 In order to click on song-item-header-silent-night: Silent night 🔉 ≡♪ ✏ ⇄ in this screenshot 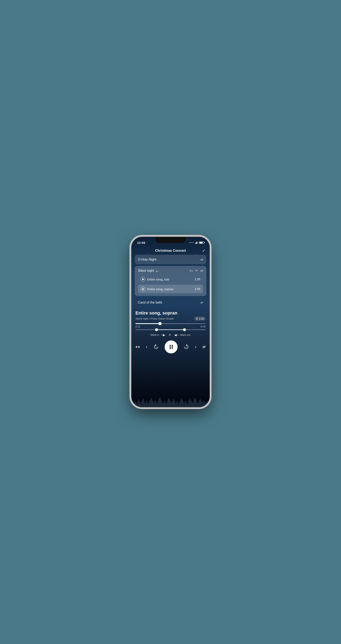, I will do `click(170, 270)`.